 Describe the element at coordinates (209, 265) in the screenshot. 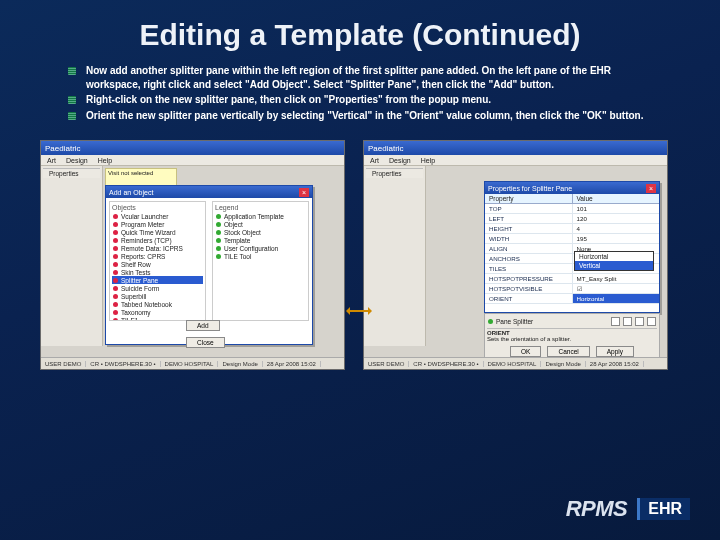

I see `add-object-dialog: Add an Object × Objects Vcular Launcher …` at that location.